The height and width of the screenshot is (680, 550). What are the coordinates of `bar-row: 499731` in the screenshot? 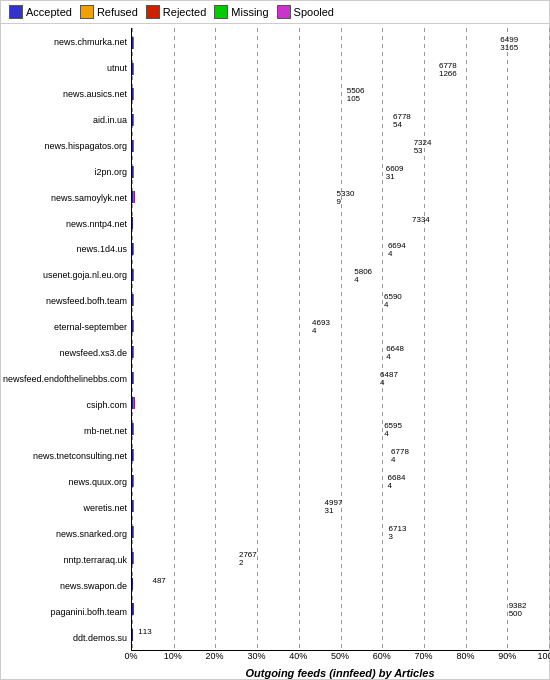 It's located at (340, 506).